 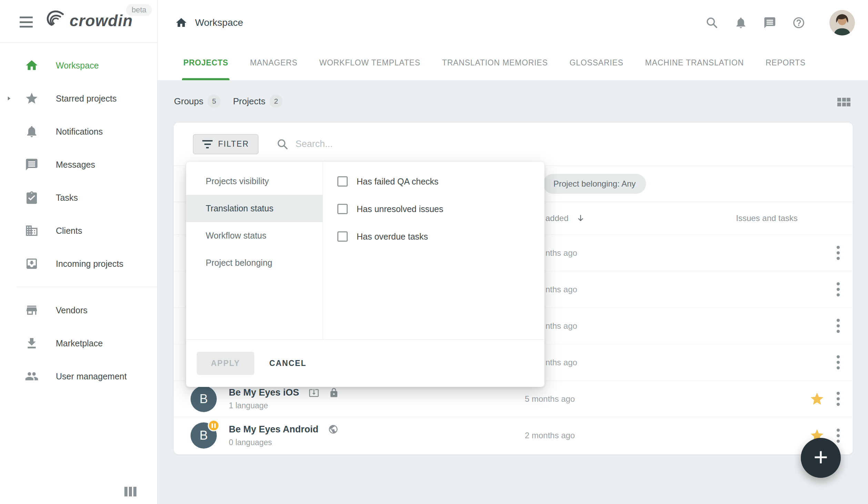 I want to click on filter-dropdown-menu: Projects visibility Translation status W…, so click(x=254, y=251).